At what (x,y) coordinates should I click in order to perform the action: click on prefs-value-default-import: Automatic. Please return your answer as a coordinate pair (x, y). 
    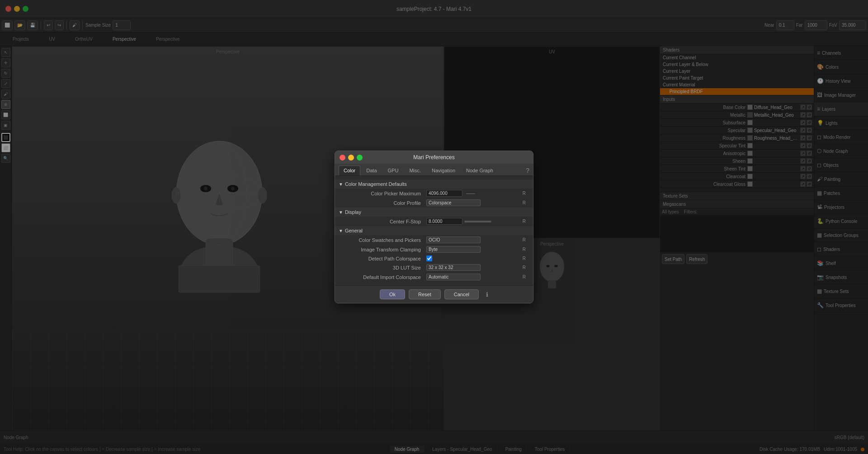
    Looking at the image, I should click on (474, 277).